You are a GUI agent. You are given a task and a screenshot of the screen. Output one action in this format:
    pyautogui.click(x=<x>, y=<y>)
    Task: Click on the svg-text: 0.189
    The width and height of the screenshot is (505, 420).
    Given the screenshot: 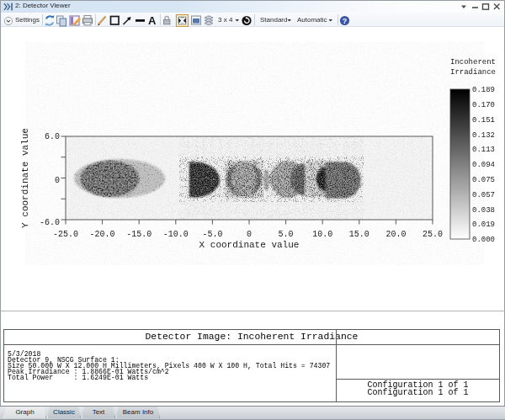 What is the action you would take?
    pyautogui.click(x=483, y=90)
    